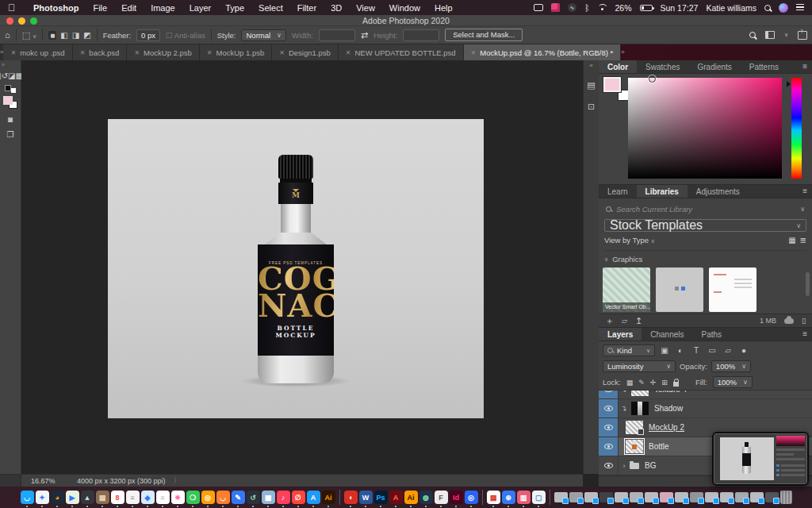 The width and height of the screenshot is (812, 508). Describe the element at coordinates (268, 497) in the screenshot. I see `dock-app-preview: ▦` at that location.